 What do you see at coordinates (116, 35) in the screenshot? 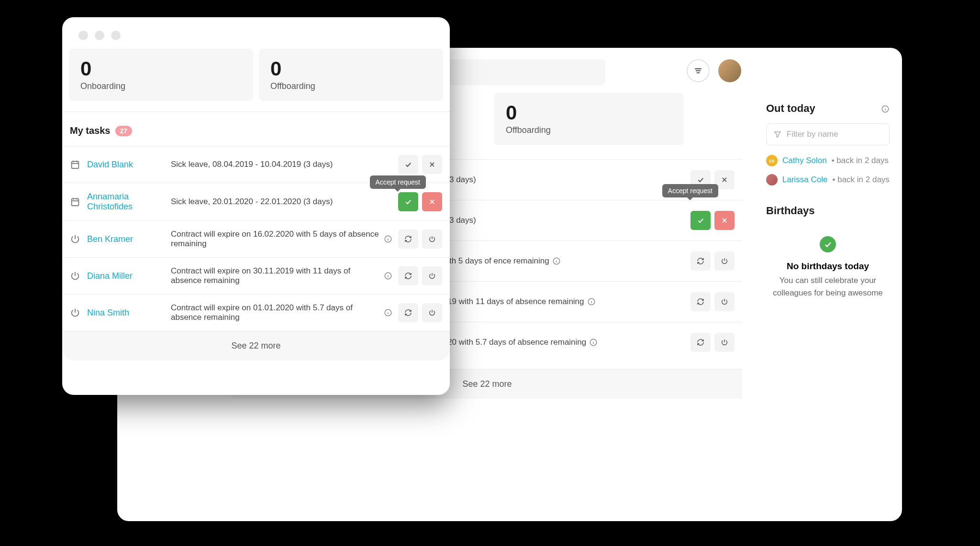
I see `window-maximize` at bounding box center [116, 35].